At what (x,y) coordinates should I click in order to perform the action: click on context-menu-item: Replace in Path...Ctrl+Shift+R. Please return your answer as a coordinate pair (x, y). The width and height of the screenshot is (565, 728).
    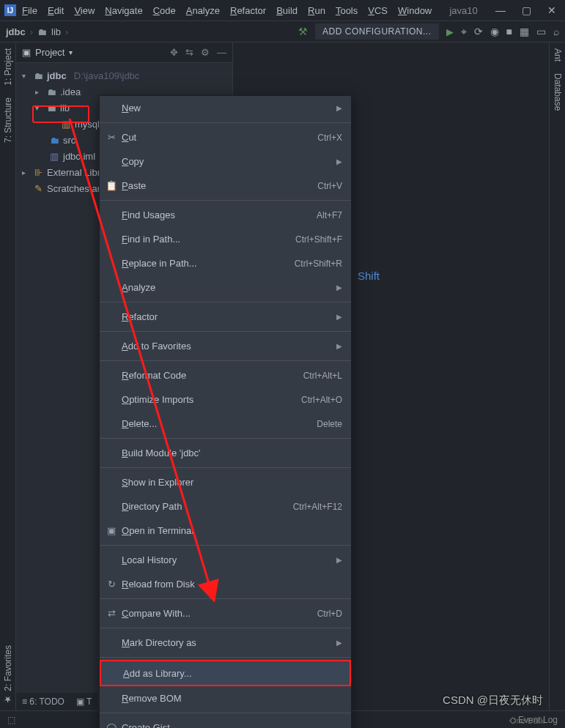
    Looking at the image, I should click on (226, 264).